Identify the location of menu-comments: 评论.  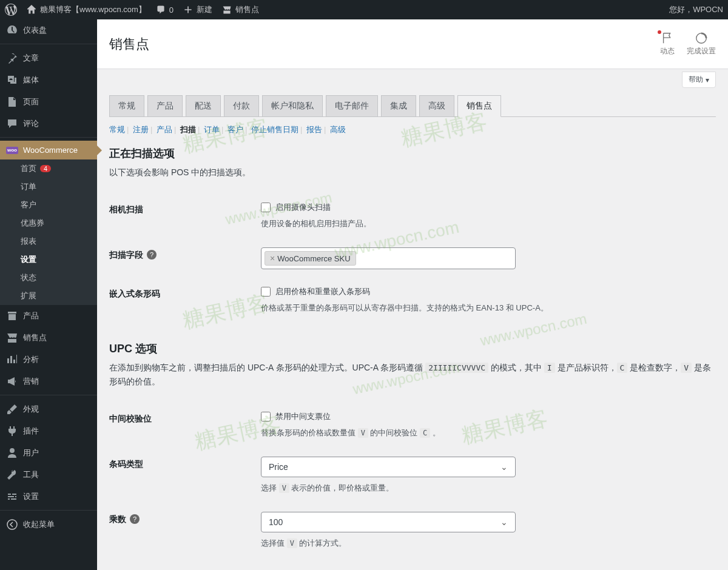
(49, 124).